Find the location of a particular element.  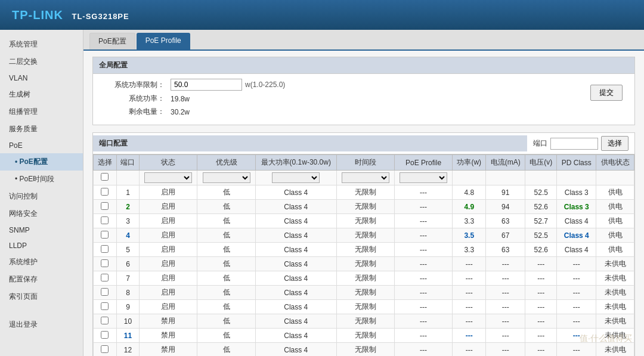

cell-status-3: 启用 is located at coordinates (168, 221).